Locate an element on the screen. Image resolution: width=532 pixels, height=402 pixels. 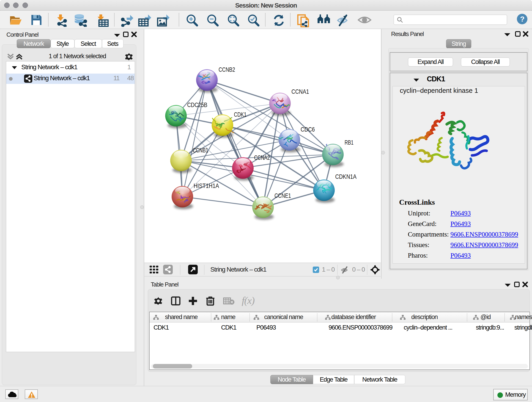
svg-text: CCNB2 is located at coordinates (227, 70).